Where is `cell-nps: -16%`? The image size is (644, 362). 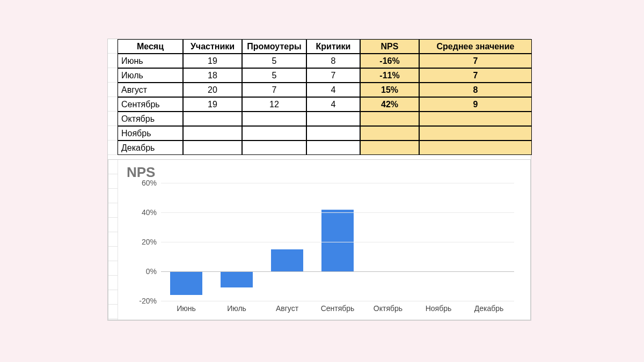
cell-nps: -16% is located at coordinates (390, 61).